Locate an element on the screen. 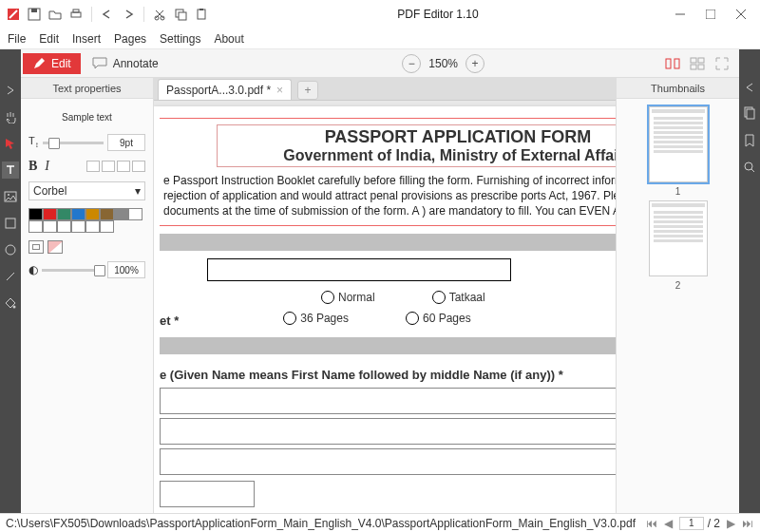 Image resolution: width=760 pixels, height=532 pixels. tab-close-icon: × is located at coordinates (279, 90).